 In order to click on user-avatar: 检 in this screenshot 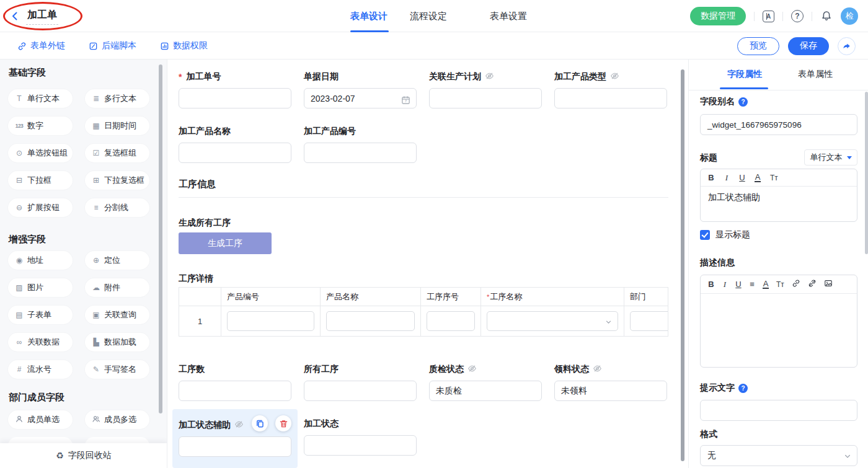, I will do `click(849, 16)`.